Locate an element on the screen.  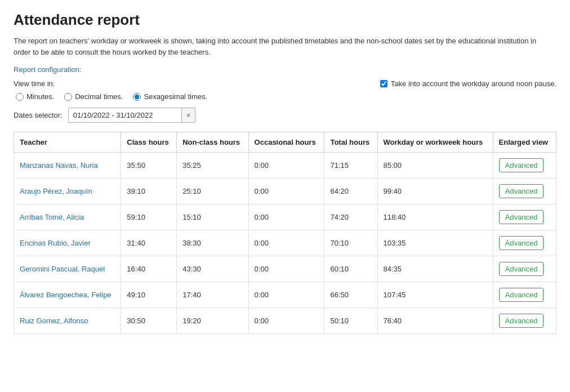
cell-teacher: Araujo Pérez, Joaquín is located at coordinates (68, 191).